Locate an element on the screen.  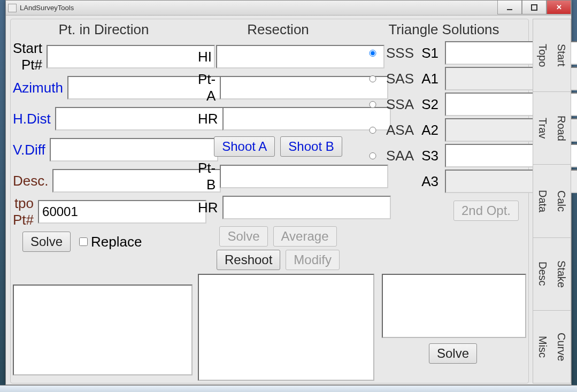
tab-misc-curve: Misc Curve is located at coordinates (552, 347).